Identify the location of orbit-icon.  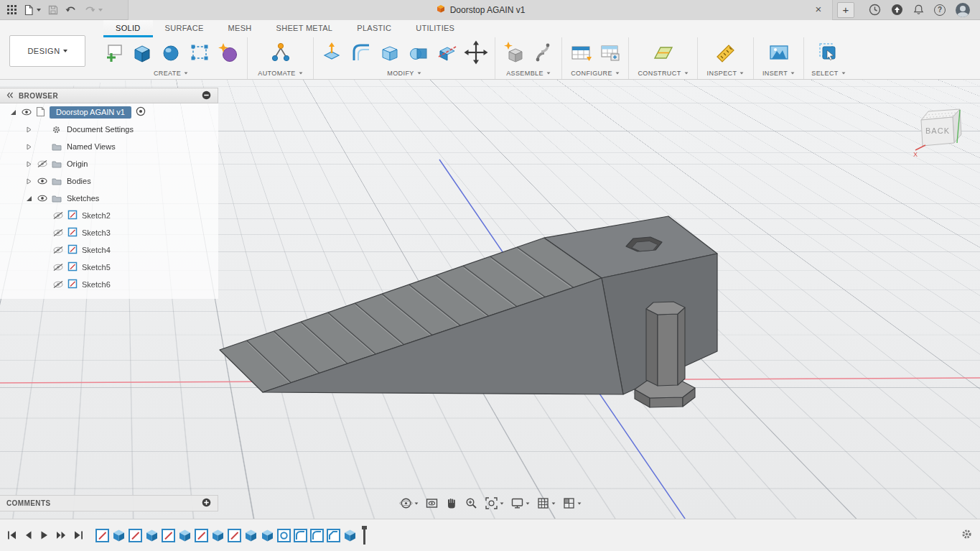
(409, 503).